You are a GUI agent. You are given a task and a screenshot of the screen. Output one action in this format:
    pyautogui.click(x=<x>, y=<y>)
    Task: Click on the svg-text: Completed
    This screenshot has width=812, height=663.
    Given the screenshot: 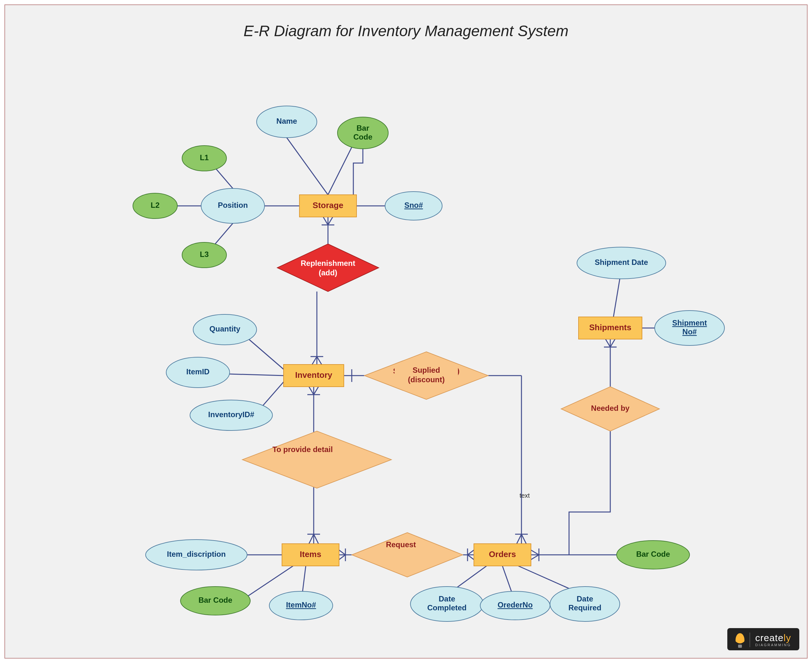 What is the action you would take?
    pyautogui.click(x=447, y=608)
    